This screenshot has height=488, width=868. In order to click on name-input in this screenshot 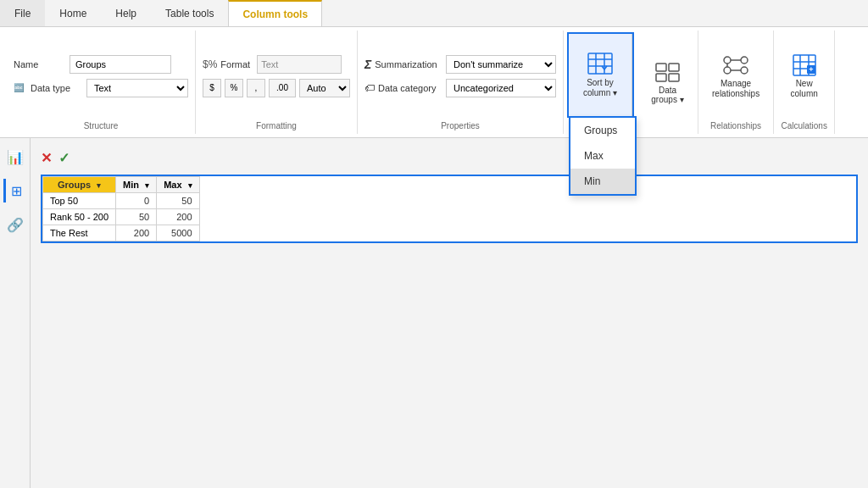, I will do `click(120, 64)`.